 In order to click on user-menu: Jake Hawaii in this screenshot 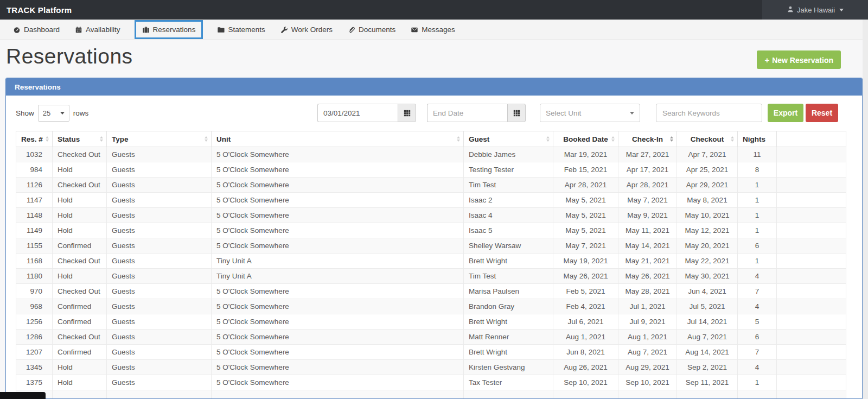, I will do `click(815, 10)`.